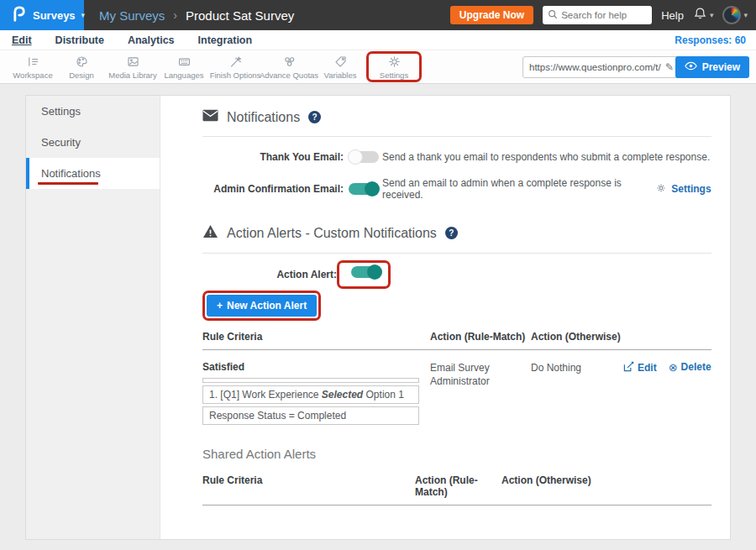 Image resolution: width=756 pixels, height=550 pixels. Describe the element at coordinates (92, 143) in the screenshot. I see `sidebar-item-security: Security` at that location.